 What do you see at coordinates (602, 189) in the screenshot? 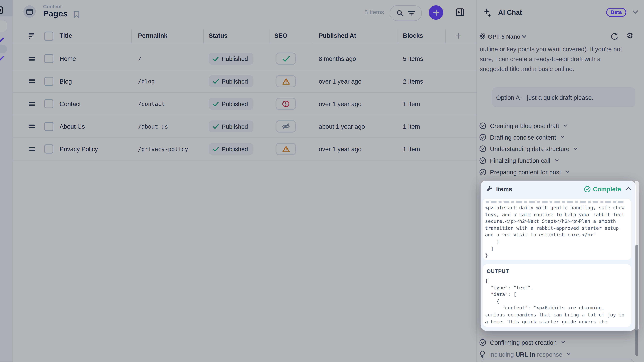
I see `status-badge: Complete` at bounding box center [602, 189].